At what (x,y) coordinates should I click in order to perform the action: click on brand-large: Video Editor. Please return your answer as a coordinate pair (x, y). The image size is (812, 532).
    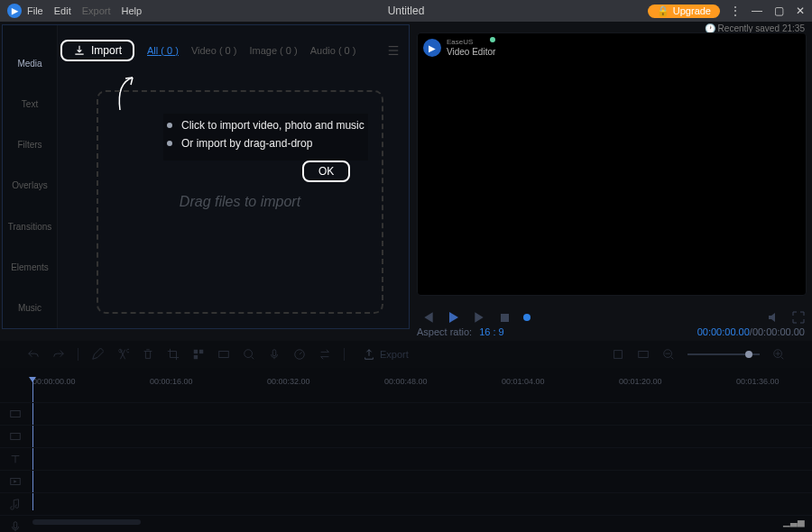
    Looking at the image, I should click on (471, 52).